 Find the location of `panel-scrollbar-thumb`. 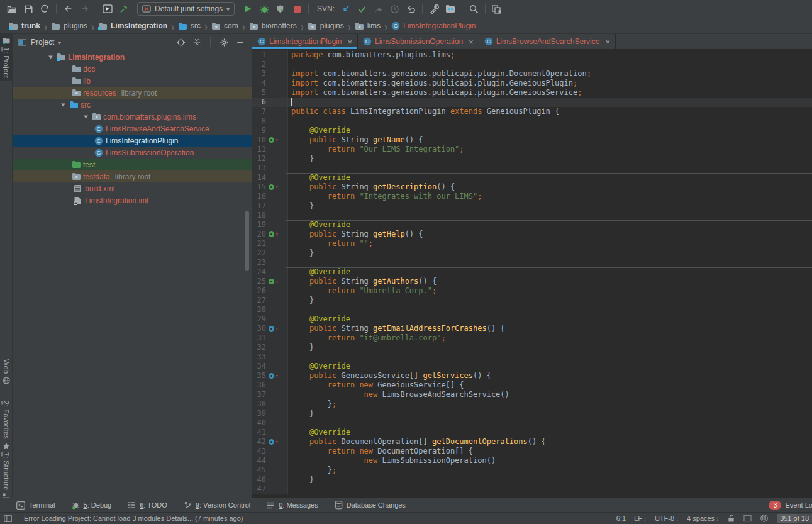

panel-scrollbar-thumb is located at coordinates (247, 241).